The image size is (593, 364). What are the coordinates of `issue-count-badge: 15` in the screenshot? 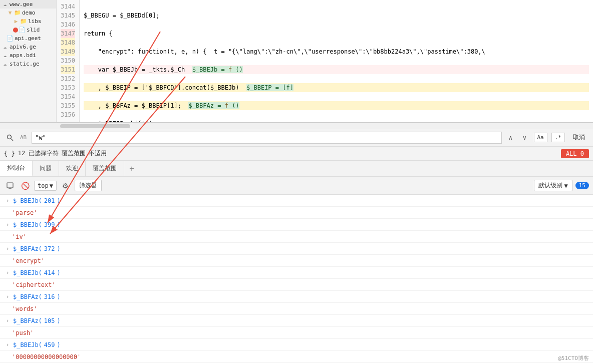 It's located at (582, 185).